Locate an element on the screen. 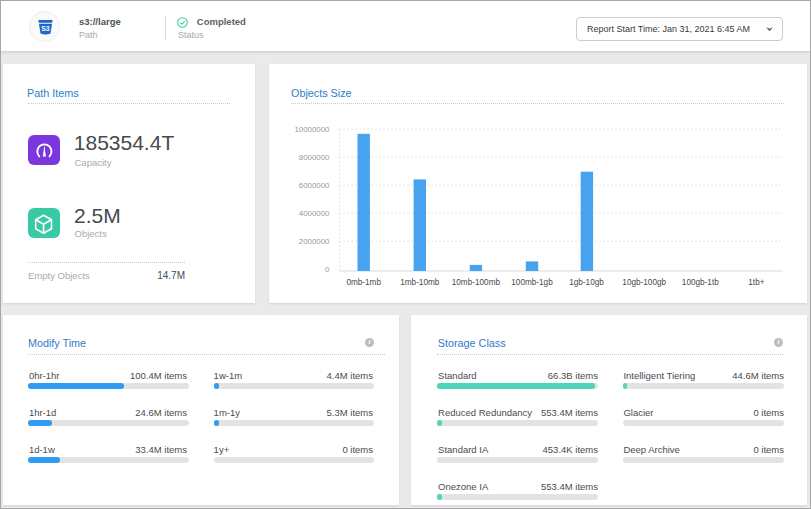  svg-text: 10000000 is located at coordinates (312, 130).